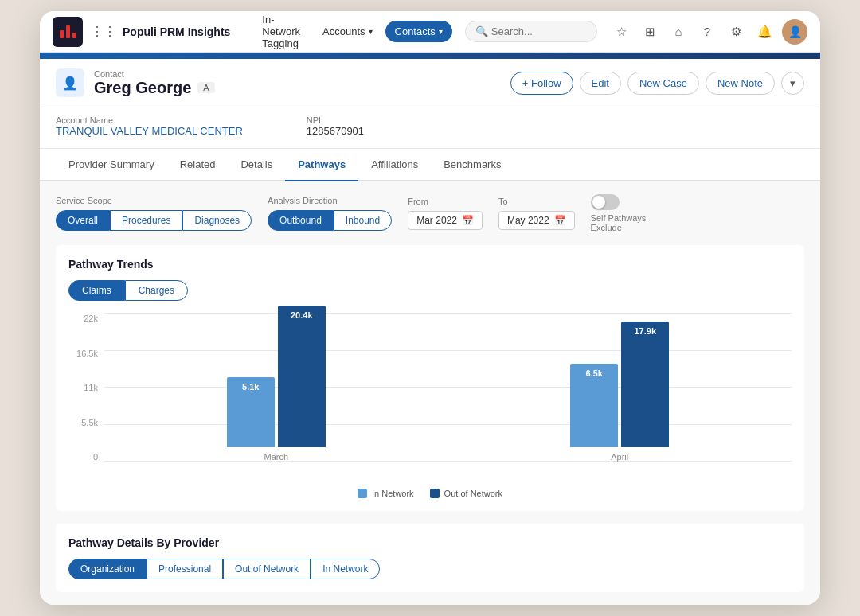 The width and height of the screenshot is (860, 616). Describe the element at coordinates (70, 83) in the screenshot. I see `contact-type-icon: 👤` at that location.